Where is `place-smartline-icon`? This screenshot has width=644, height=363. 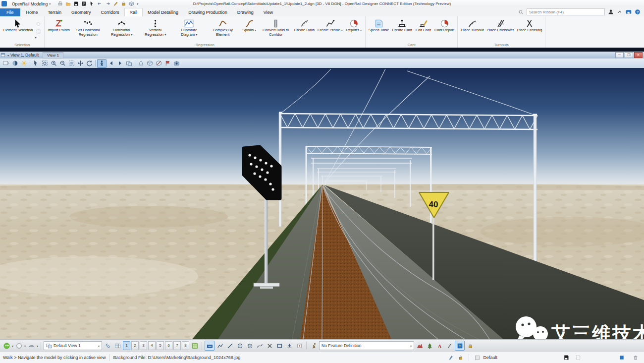 place-smartline-icon is located at coordinates (220, 346).